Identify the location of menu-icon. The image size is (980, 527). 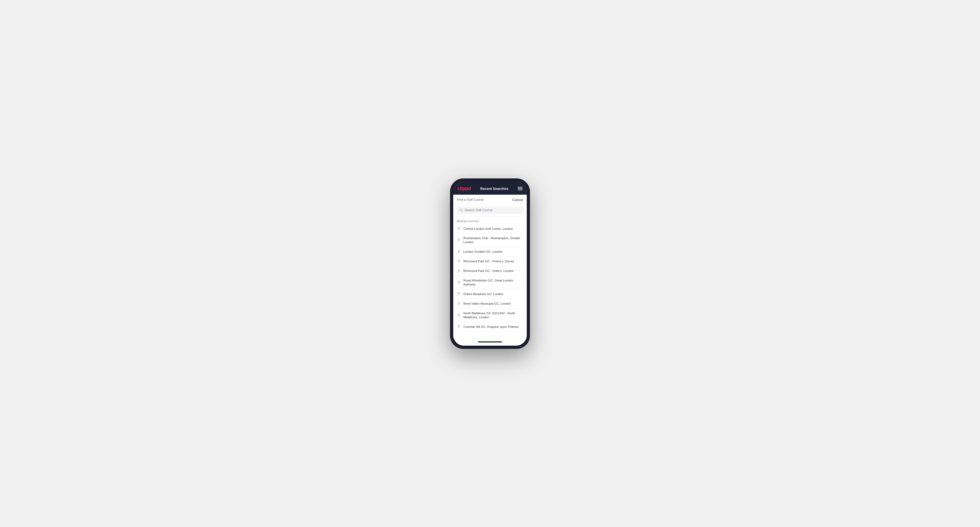
(520, 189).